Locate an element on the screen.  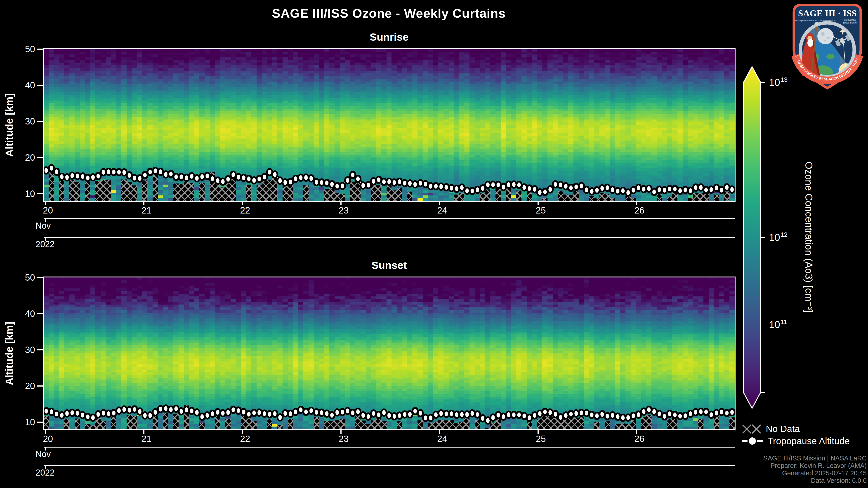
no-data-hatch-icon is located at coordinates (751, 429).